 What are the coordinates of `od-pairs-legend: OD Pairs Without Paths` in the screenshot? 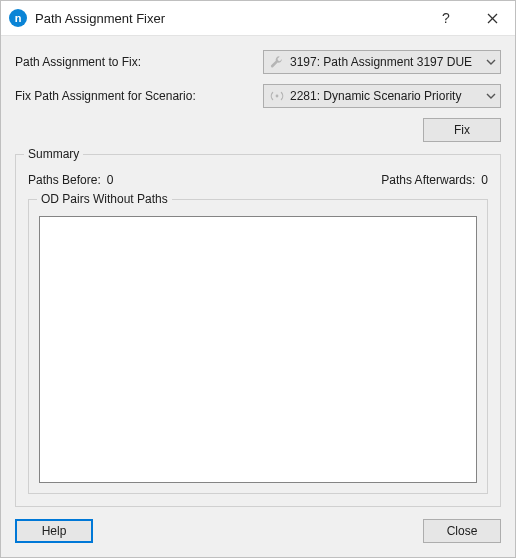 It's located at (104, 199).